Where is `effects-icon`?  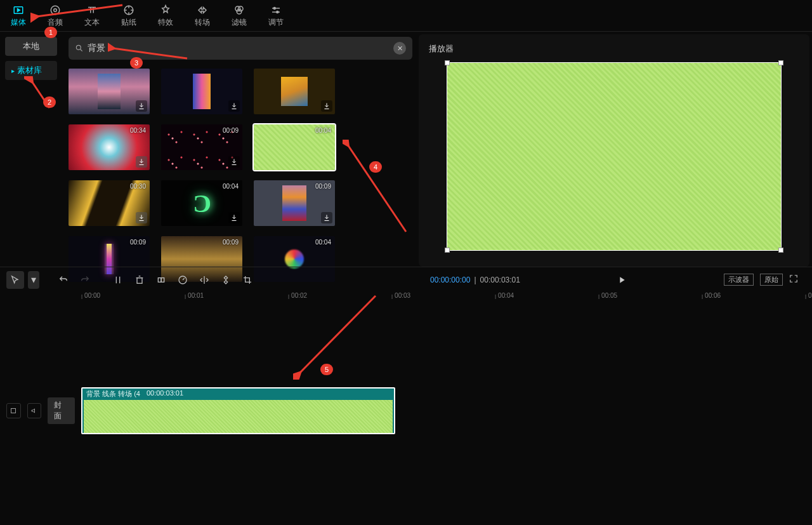 effects-icon is located at coordinates (166, 10).